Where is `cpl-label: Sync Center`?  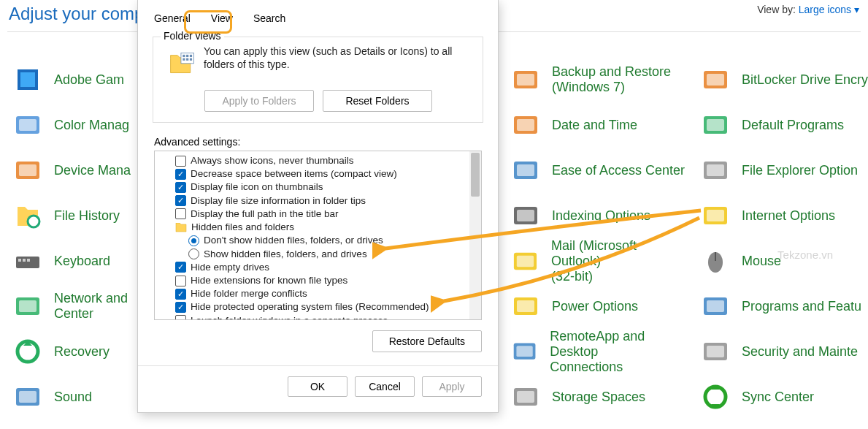
cpl-label: Sync Center is located at coordinates (778, 398).